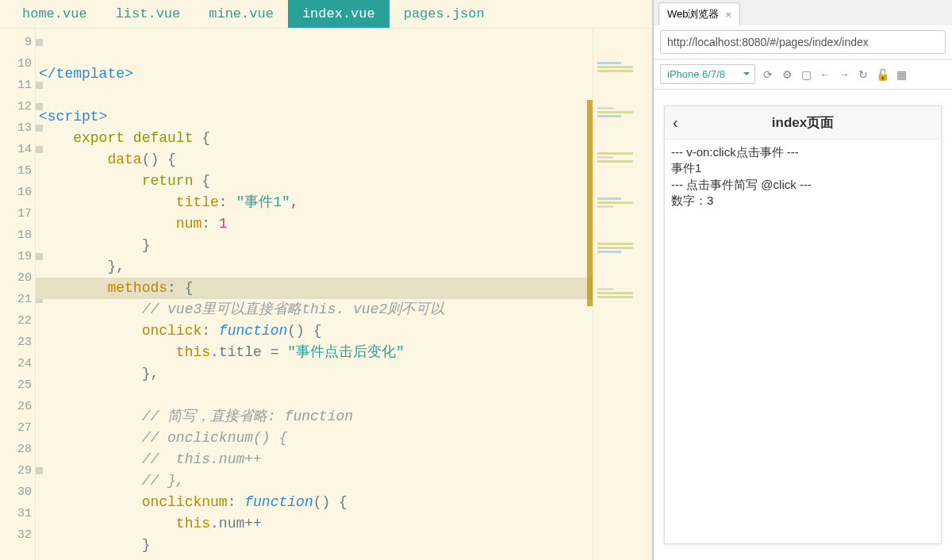 The height and width of the screenshot is (560, 952). Describe the element at coordinates (17, 385) in the screenshot. I see `line-number: 25` at that location.